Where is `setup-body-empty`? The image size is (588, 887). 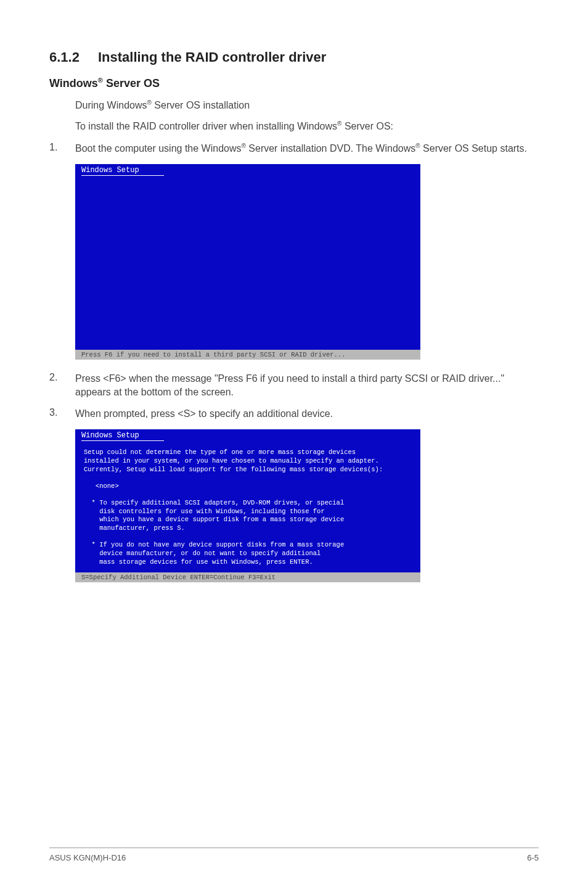
setup-body-empty is located at coordinates (248, 263).